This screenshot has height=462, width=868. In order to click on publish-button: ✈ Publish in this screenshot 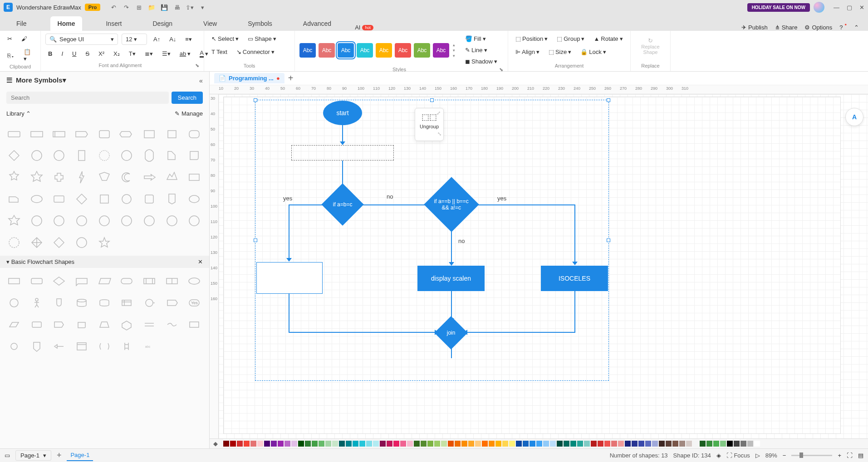, I will do `click(755, 27)`.